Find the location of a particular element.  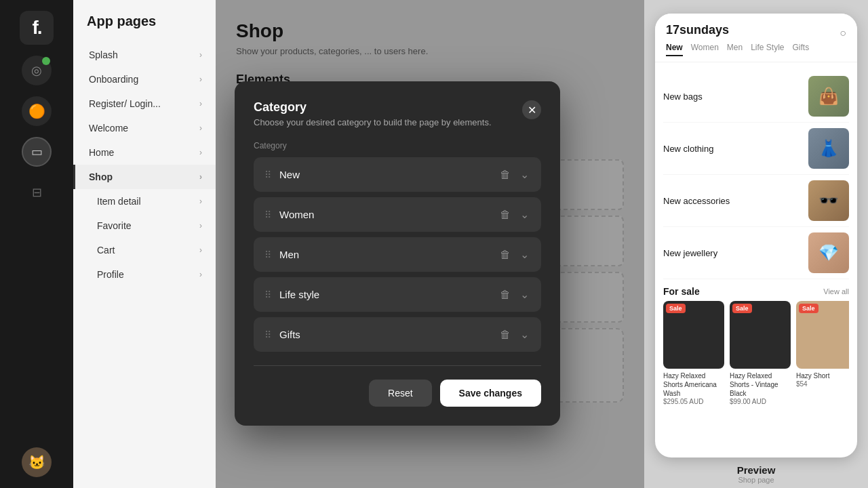

sidebar-title: App pages is located at coordinates (144, 28).